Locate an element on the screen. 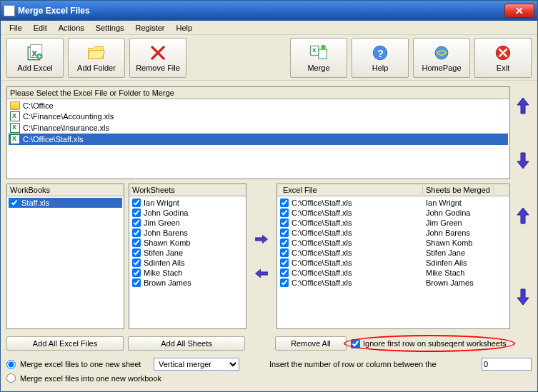 This screenshot has height=392, width=538. workbooks-list: Staff.xls is located at coordinates (66, 263).